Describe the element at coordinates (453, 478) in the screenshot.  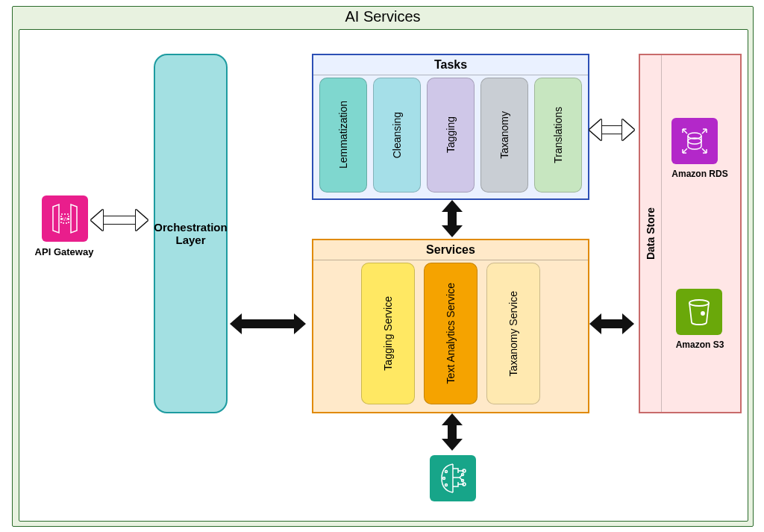
I see `sagemaker-icon` at that location.